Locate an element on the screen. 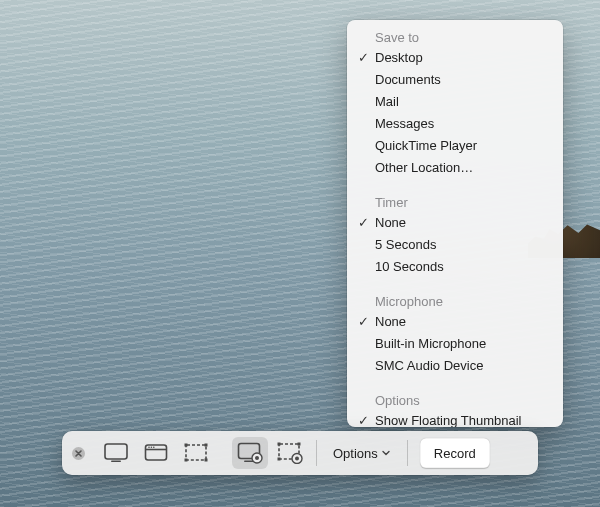 The image size is (600, 507). close-icon is located at coordinates (78, 454).